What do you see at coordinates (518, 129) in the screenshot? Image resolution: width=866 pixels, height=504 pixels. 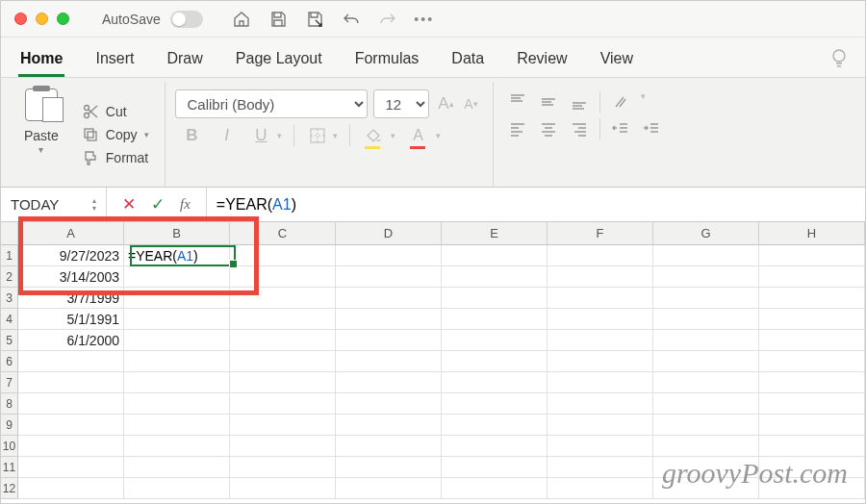 I see `align-left-button` at bounding box center [518, 129].